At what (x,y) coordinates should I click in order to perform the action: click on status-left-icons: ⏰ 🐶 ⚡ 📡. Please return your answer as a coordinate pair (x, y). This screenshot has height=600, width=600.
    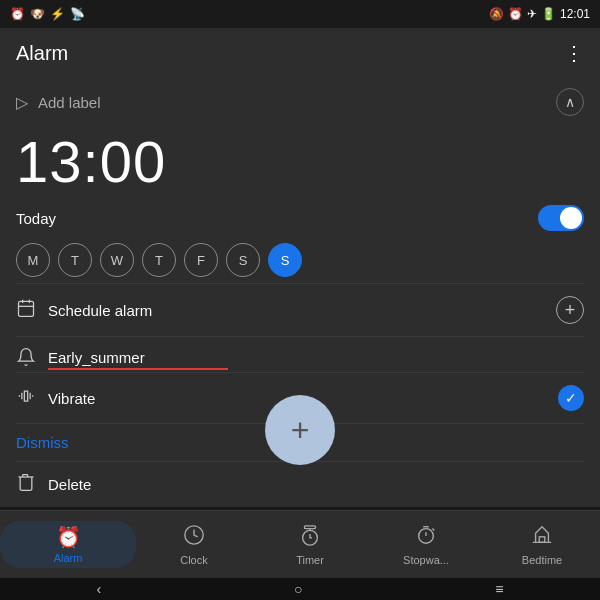
    Looking at the image, I should click on (48, 14).